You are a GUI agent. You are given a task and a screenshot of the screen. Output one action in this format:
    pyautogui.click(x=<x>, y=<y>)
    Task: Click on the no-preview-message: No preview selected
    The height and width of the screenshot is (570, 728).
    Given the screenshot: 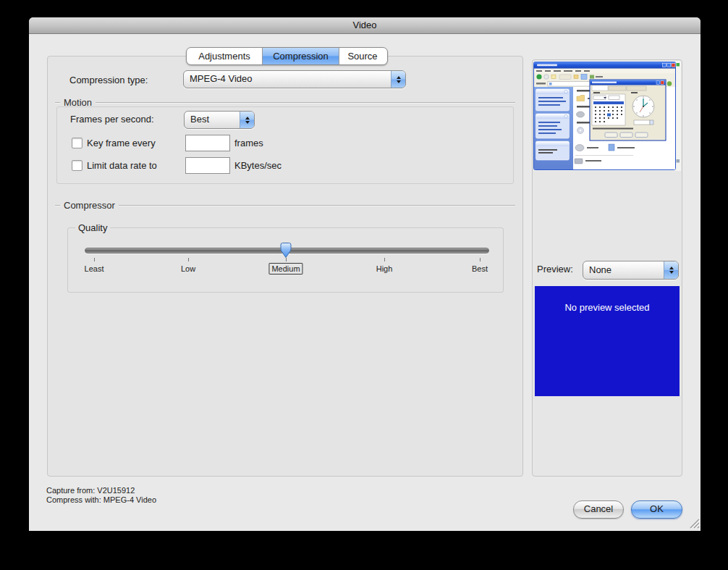 What is the action you would take?
    pyautogui.click(x=606, y=307)
    